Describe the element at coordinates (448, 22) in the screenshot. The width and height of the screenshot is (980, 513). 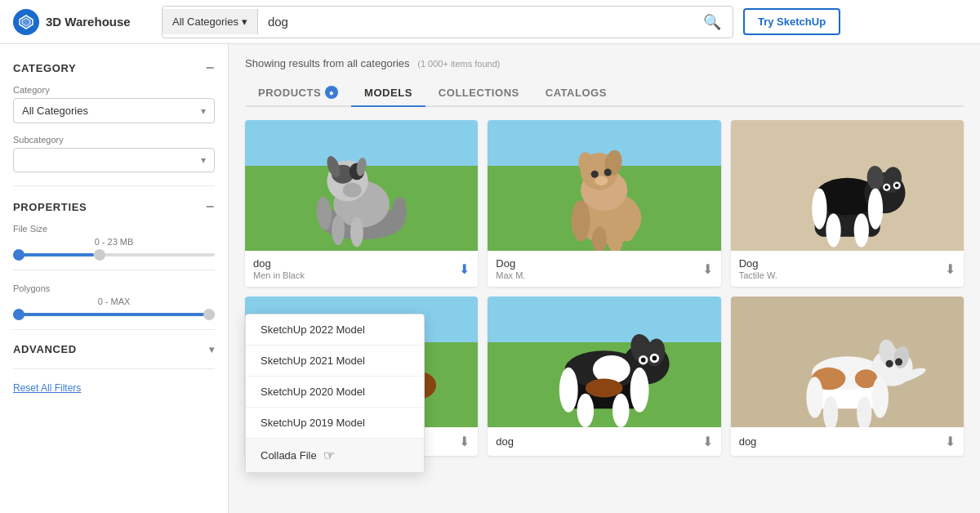
I see `search-bar: All Categories ▾ 🔍` at that location.